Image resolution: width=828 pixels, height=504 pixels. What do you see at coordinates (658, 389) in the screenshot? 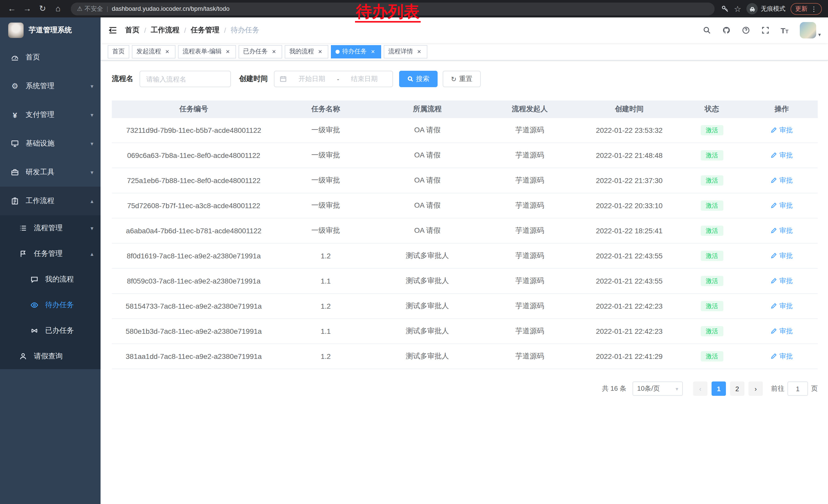
I see `page-size-select: 10条/页 ▾` at bounding box center [658, 389].